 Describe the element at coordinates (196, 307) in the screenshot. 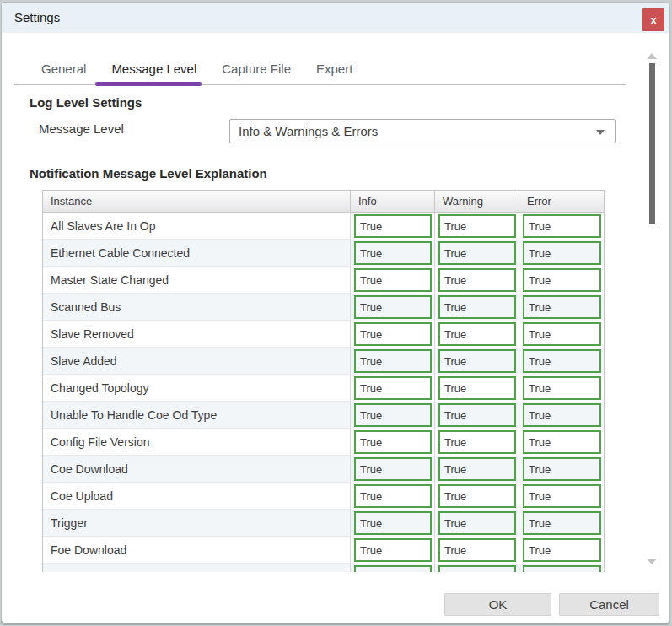

I see `instance-cell: Scanned Bus` at that location.